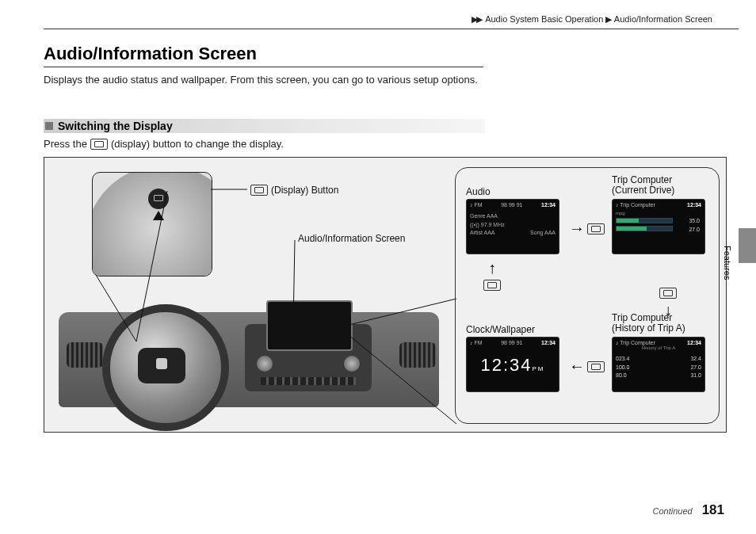 The width and height of the screenshot is (756, 534). What do you see at coordinates (309, 326) in the screenshot?
I see `center-info-screen` at bounding box center [309, 326].